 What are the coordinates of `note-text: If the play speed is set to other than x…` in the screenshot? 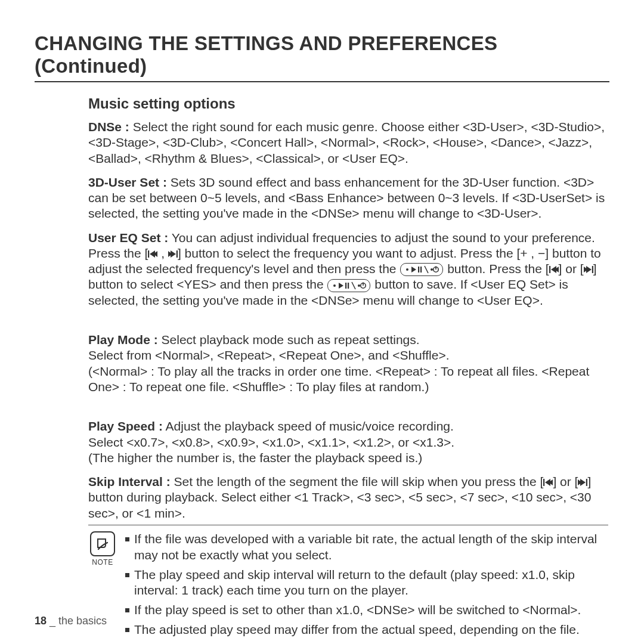 It's located at (358, 611).